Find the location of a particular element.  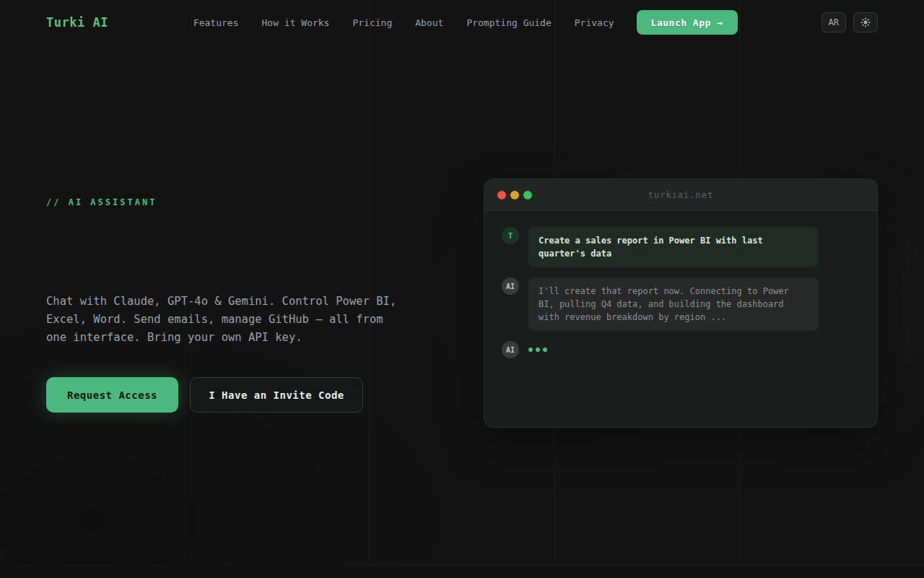

window-traffic-lights is located at coordinates (515, 195).